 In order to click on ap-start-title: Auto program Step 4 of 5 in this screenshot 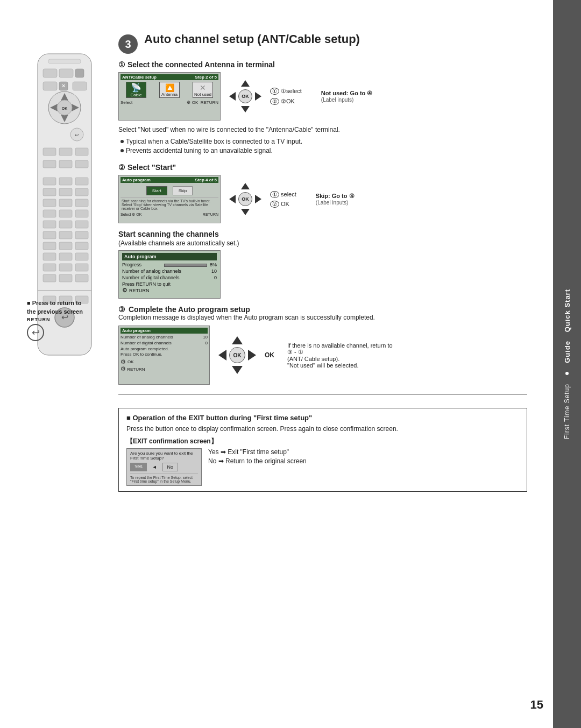, I will do `click(169, 180)`.